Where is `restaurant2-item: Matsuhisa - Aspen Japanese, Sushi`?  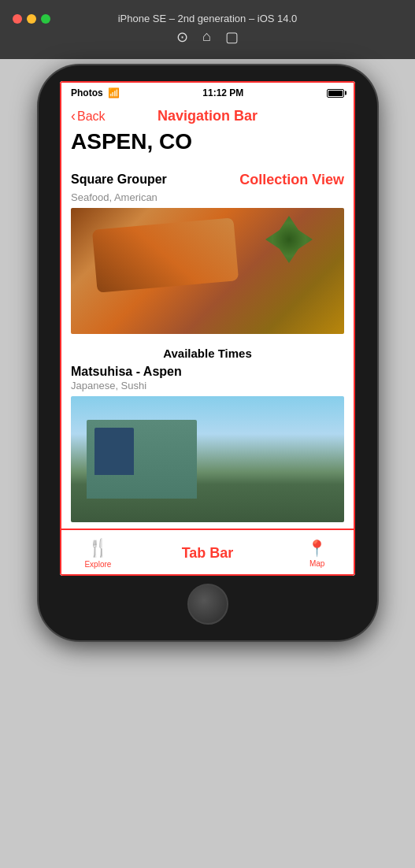
restaurant2-item: Matsuhisa - Aspen Japanese, Sushi is located at coordinates (208, 447).